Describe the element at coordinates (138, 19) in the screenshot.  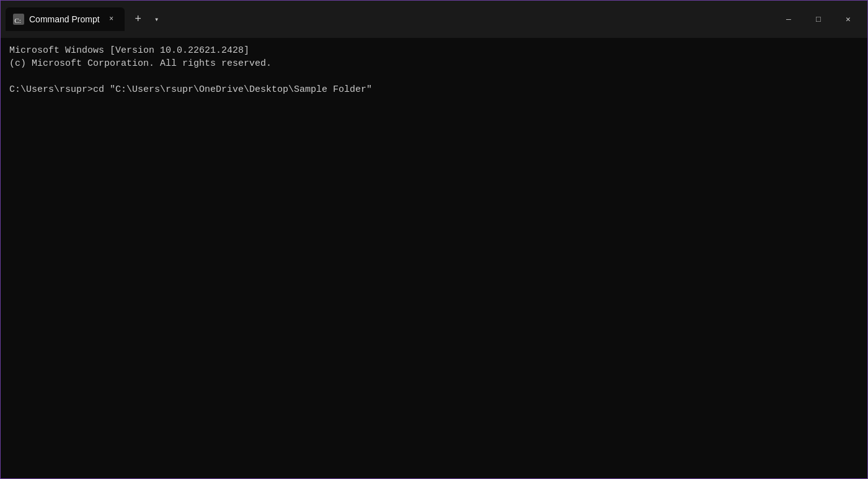
I see `new-tab-button: +` at that location.